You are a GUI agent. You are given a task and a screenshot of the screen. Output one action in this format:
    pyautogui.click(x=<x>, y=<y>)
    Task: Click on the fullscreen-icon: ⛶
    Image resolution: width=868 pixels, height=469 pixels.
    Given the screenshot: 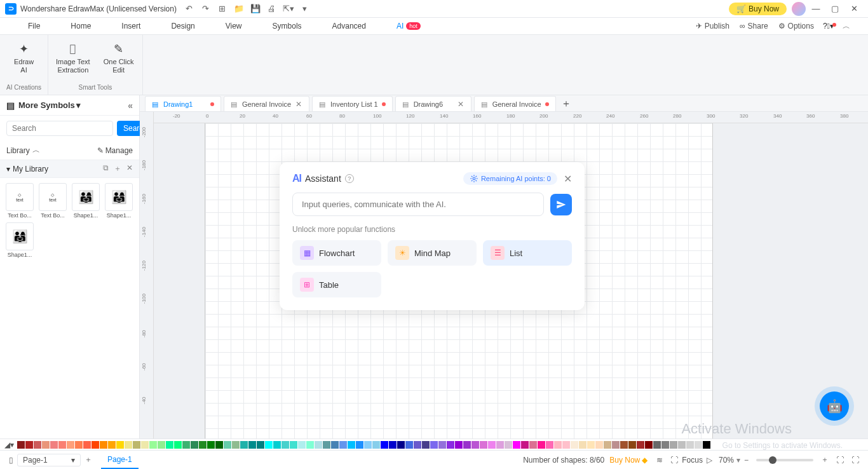 What is the action you would take?
    pyautogui.click(x=855, y=460)
    